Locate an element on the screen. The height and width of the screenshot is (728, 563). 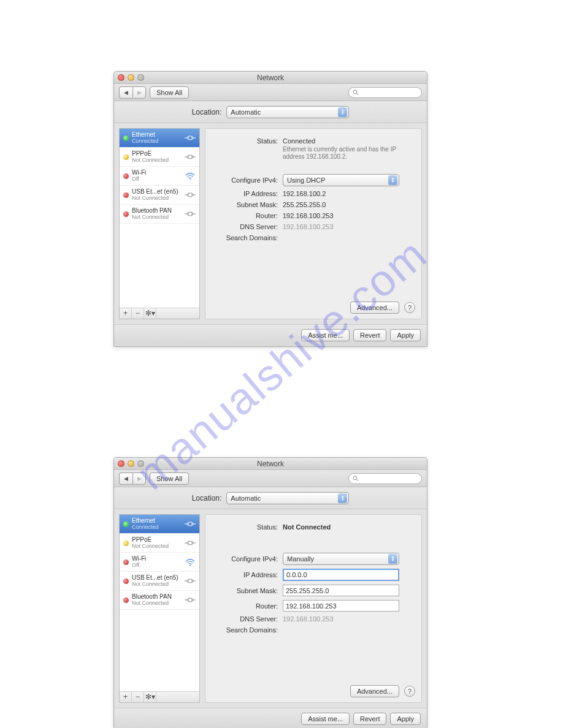
status-value: Not Connected is located at coordinates (348, 527).